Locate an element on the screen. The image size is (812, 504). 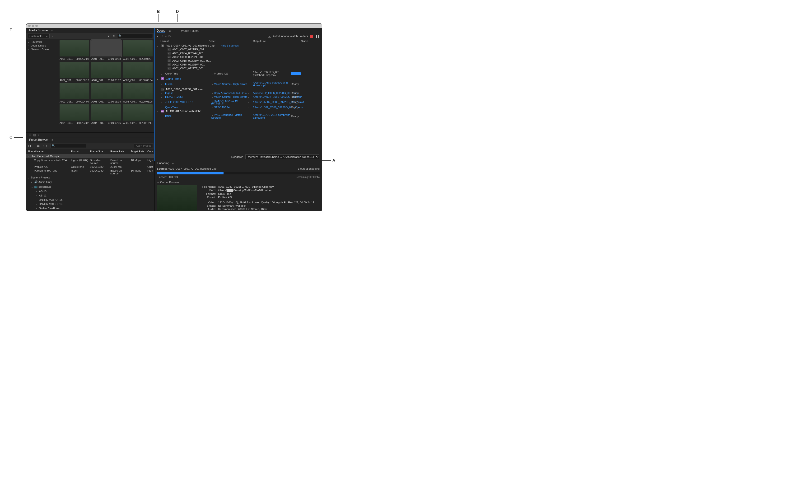
duplicate-icon: ⧉ is located at coordinates (169, 36).